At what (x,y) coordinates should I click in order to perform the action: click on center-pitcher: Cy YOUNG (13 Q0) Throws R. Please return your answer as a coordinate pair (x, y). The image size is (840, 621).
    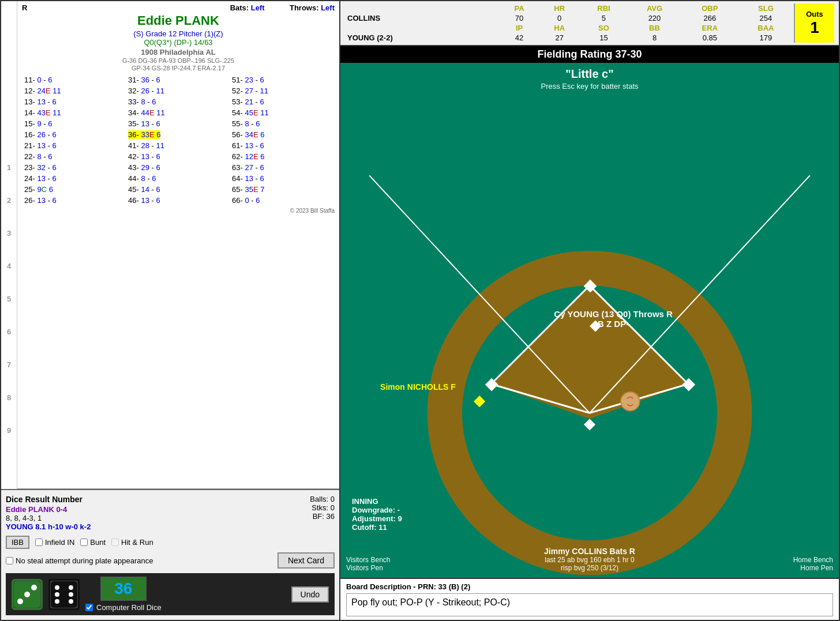
    Looking at the image, I should click on (613, 314).